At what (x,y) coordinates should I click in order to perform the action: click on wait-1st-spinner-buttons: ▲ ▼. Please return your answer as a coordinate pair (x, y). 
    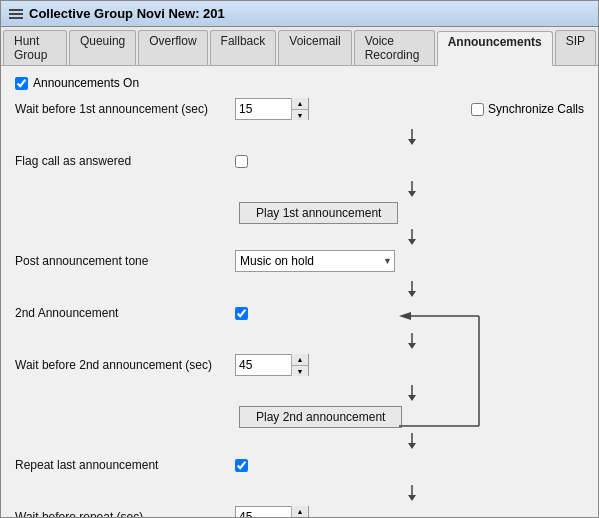
    Looking at the image, I should click on (300, 109).